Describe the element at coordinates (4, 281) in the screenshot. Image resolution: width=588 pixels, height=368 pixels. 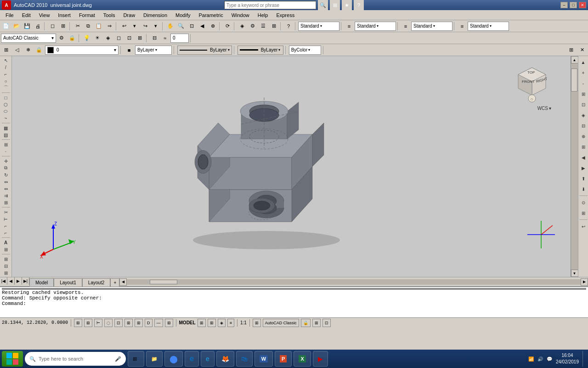
I see `tab-nav-first: |◀` at that location.